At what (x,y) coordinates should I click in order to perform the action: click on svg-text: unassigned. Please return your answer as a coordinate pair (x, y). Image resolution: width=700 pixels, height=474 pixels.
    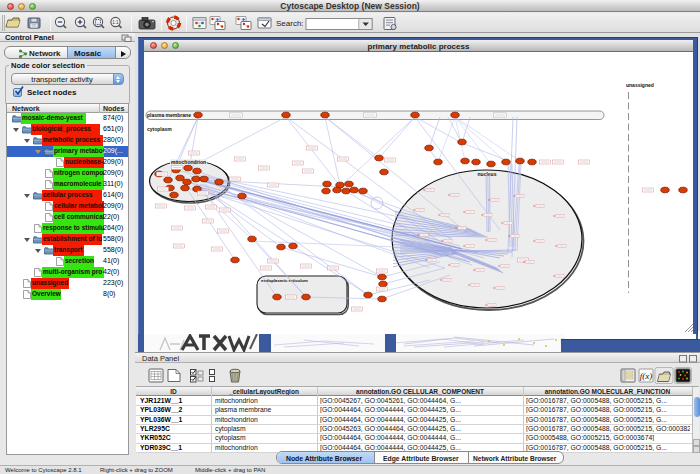
    Looking at the image, I should click on (640, 85).